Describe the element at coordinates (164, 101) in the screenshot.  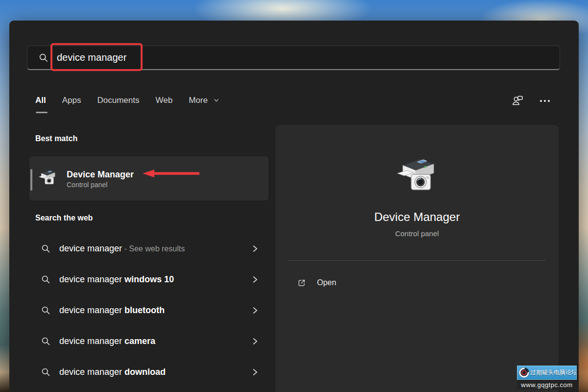
I see `tab-web: Web` at that location.